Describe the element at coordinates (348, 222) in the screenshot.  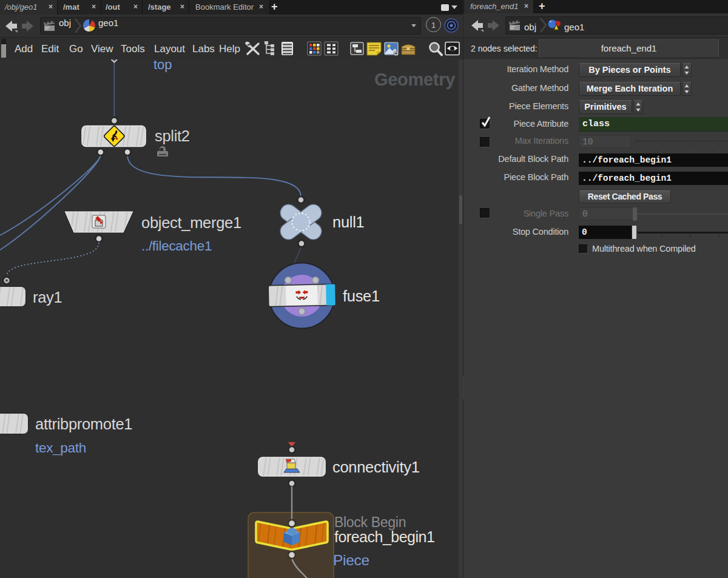
I see `svg-text: null1` at that location.